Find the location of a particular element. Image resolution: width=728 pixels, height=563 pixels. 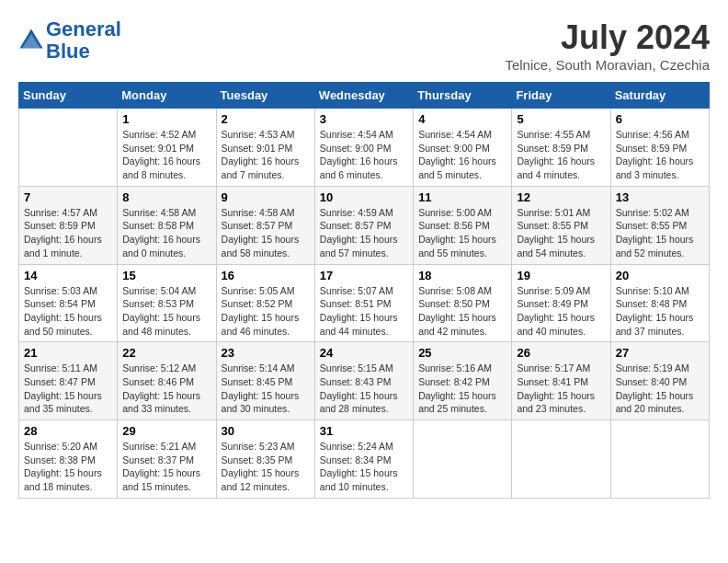

day-number: 14 is located at coordinates (68, 276).